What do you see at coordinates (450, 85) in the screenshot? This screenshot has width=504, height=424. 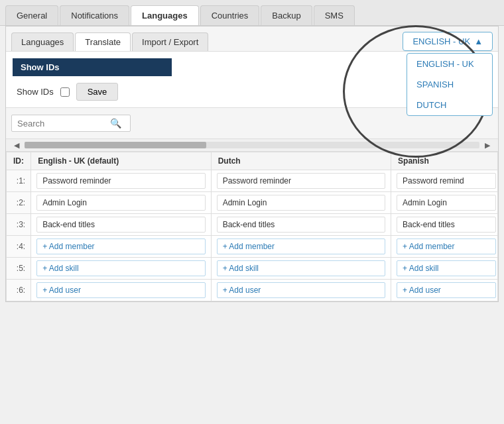 I see `lang-dropdown-menu: ENGLISH - UK SPANISH DUTCH` at bounding box center [450, 85].